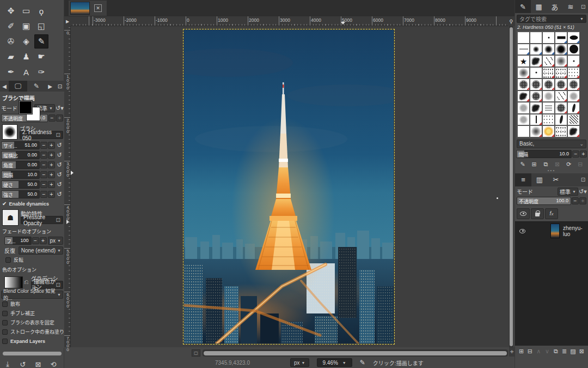 Image resolution: width=588 pixels, height=368 pixels. What do you see at coordinates (580, 165) in the screenshot?
I see `open-as-image-button: ⊟` at bounding box center [580, 165].